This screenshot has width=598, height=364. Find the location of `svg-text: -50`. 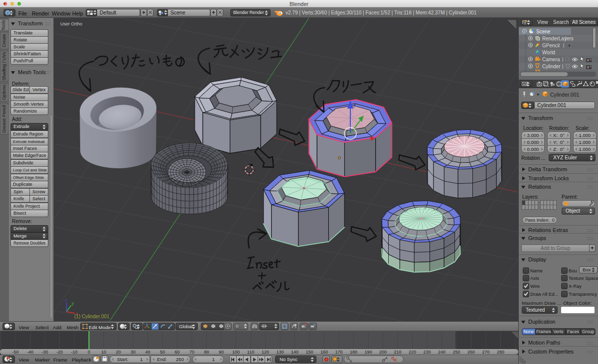

svg-text: -50 is located at coordinates (15, 352).